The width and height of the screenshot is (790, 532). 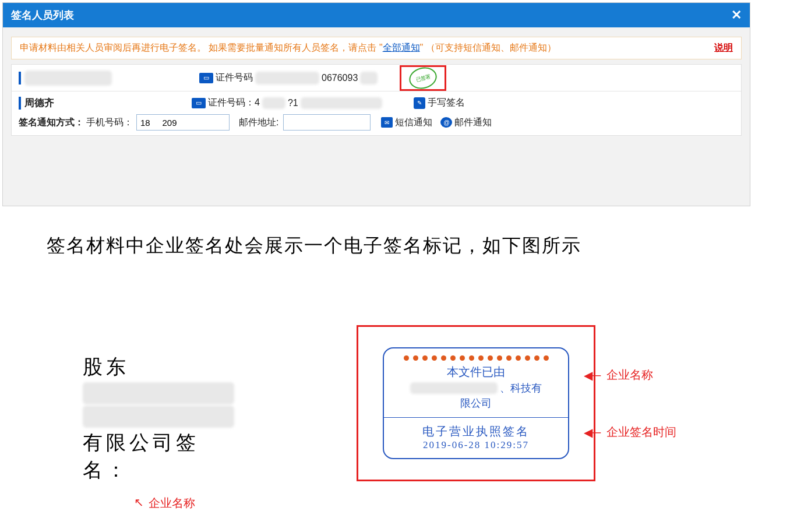 I want to click on shareholder-line: 名：, so click(x=158, y=470).